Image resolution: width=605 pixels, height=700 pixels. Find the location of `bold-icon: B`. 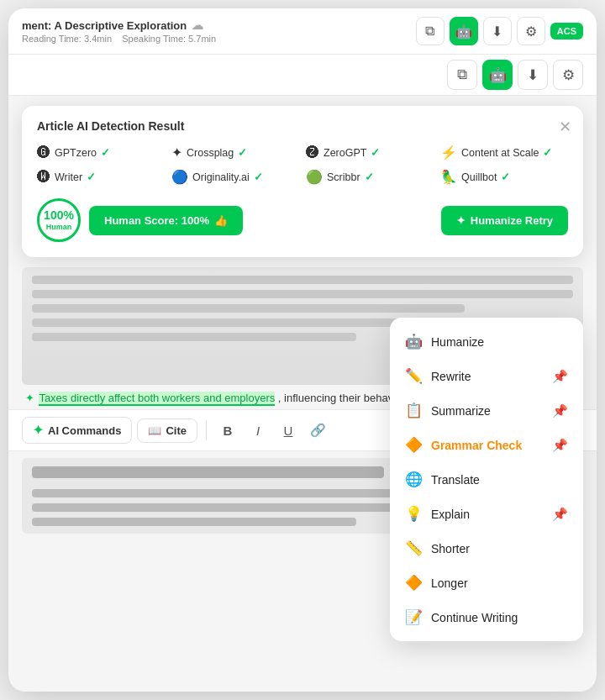

bold-icon: B is located at coordinates (229, 430).